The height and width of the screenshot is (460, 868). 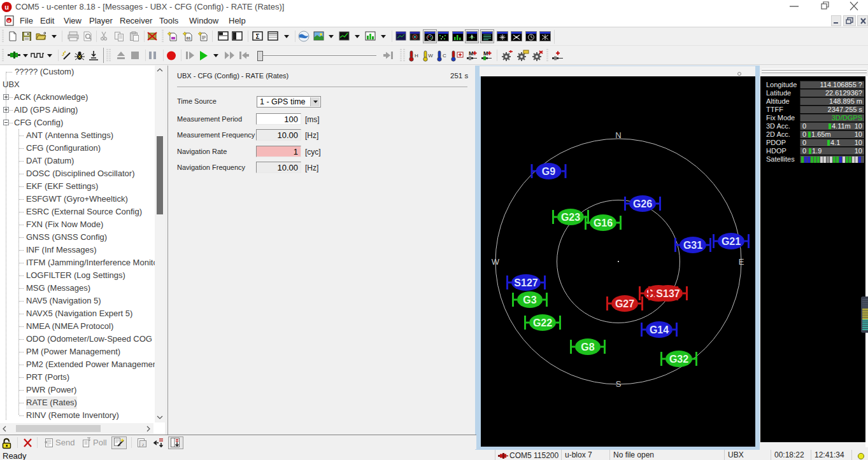 What do you see at coordinates (679, 359) in the screenshot?
I see `svg-text: G32` at bounding box center [679, 359].